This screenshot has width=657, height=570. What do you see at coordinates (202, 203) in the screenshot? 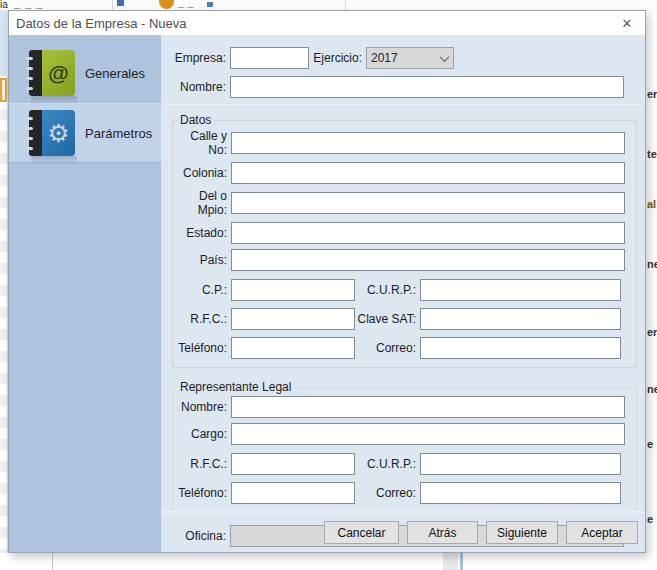
I see `del-o-mpio-label: Del o Mpio:` at bounding box center [202, 203].